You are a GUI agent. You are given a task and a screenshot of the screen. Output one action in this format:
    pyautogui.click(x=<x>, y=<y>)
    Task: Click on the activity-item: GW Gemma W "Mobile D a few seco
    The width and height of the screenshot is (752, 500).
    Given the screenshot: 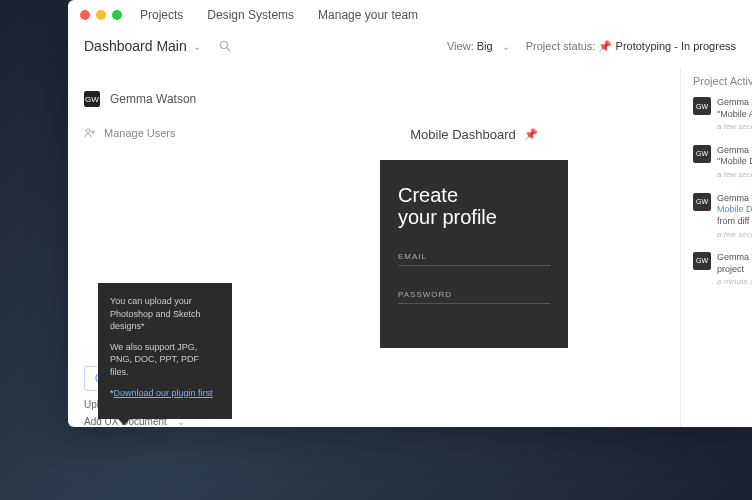 What is the action you would take?
    pyautogui.click(x=722, y=163)
    